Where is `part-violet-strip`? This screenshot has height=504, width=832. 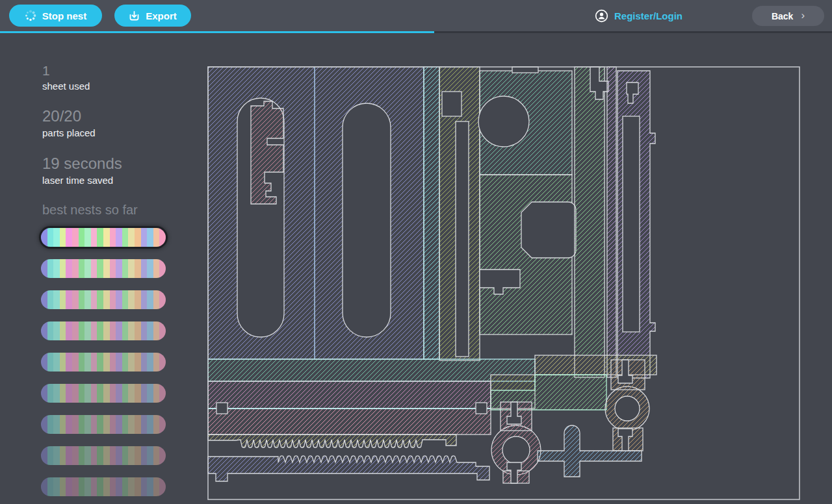 part-violet-strip is located at coordinates (612, 222).